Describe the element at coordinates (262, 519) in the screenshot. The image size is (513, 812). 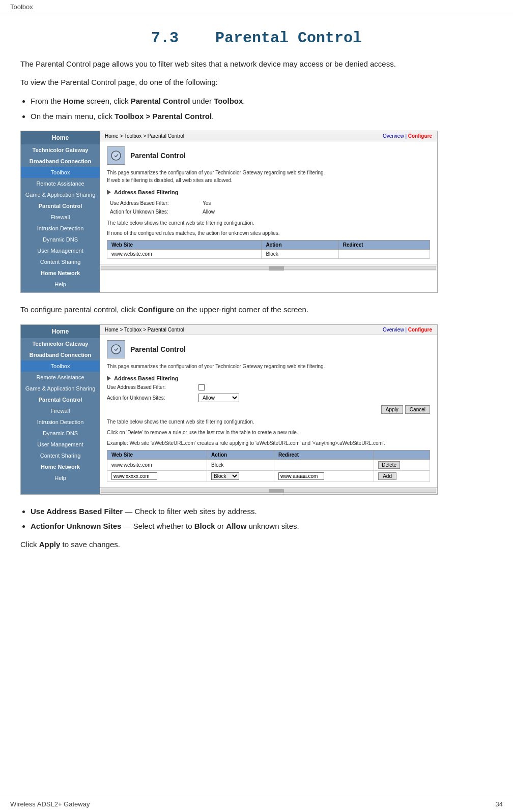
I see `config-bullets: Use Address Based Filter — Check to filt…` at that location.